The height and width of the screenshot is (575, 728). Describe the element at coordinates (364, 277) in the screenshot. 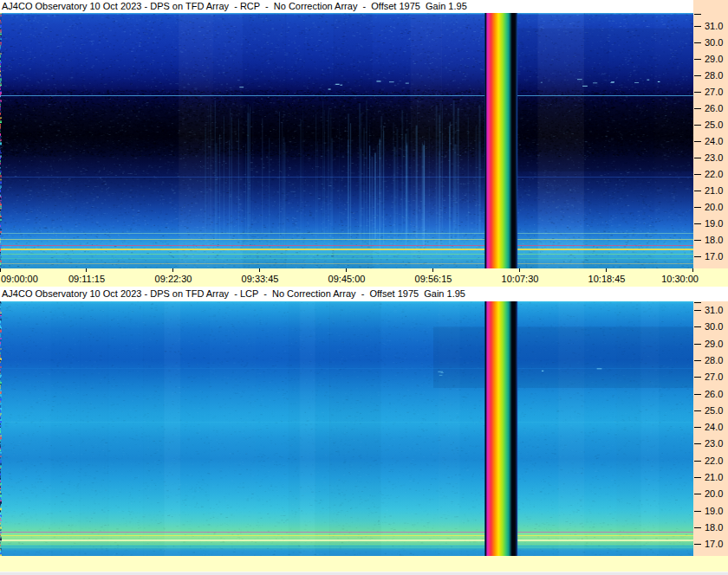

I see `time-axis: 09:00:0009:11:1509:22:3009:33:4509:45:00…` at that location.